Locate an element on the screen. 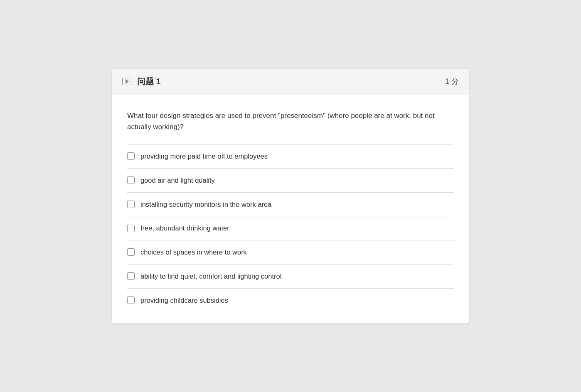  option-label: providing more paid time off to employee… is located at coordinates (204, 156).